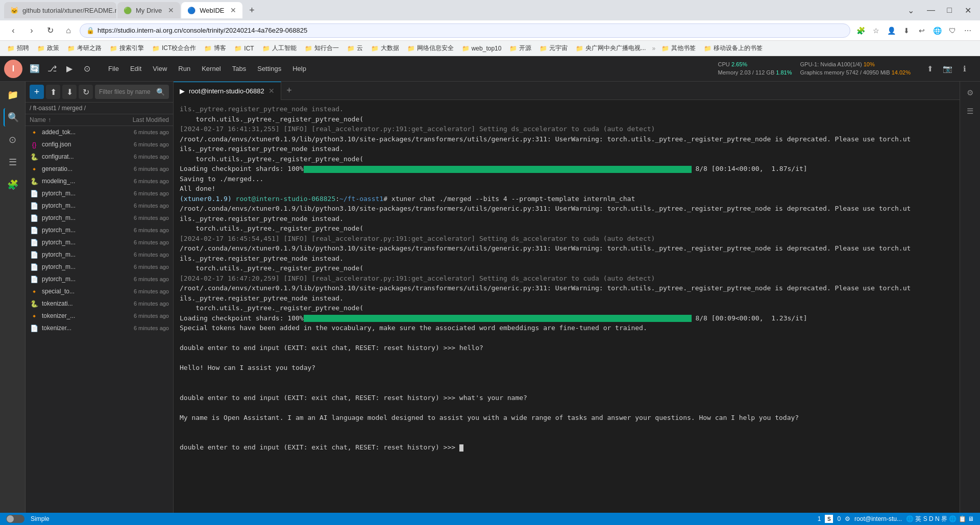 The height and width of the screenshot is (525, 980). Describe the element at coordinates (970, 111) in the screenshot. I see `right-sidebar-icon: ☰` at that location.